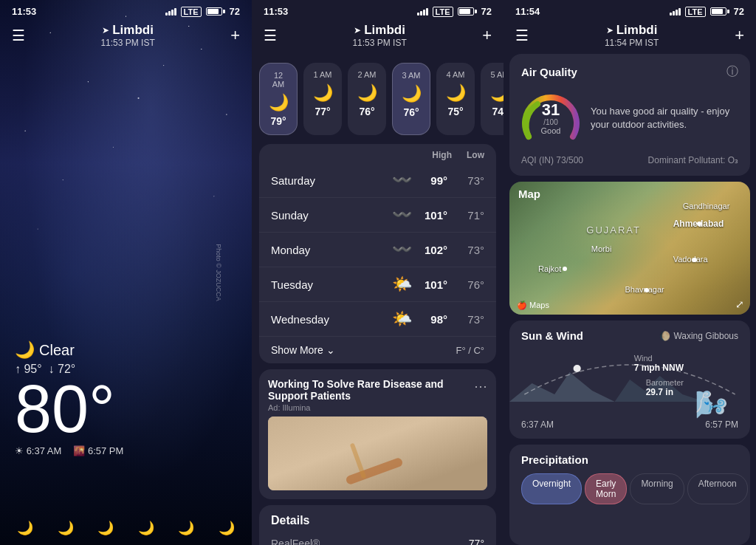  What do you see at coordinates (529, 193) in the screenshot?
I see `map-title: Map` at bounding box center [529, 193].